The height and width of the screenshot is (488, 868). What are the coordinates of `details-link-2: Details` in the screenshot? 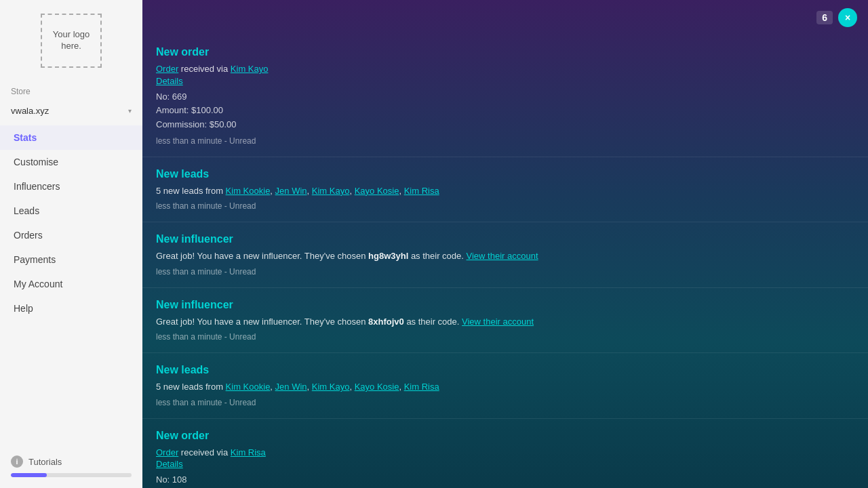 It's located at (505, 464).